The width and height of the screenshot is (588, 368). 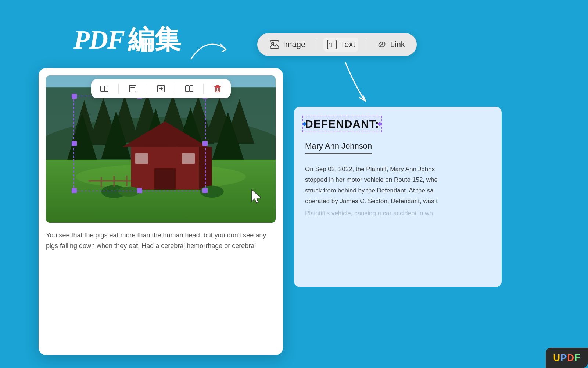 I want to click on defendant-name: Mary Ann Johnson, so click(x=338, y=148).